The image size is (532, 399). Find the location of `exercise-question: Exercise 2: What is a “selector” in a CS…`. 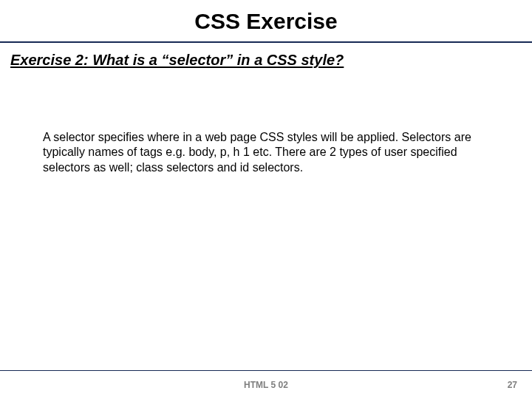

exercise-question: Exercise 2: What is a “selector” in a CS… is located at coordinates (266, 56).